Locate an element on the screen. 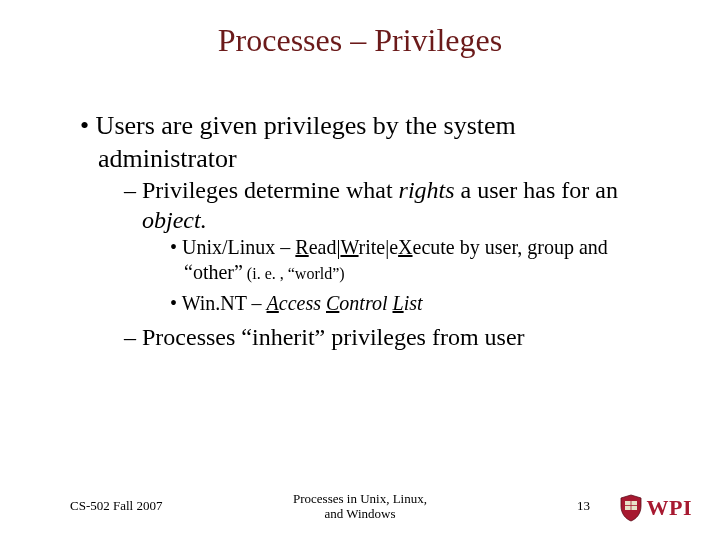 This screenshot has width=720, height=540. wpi-logo: WPI is located at coordinates (656, 508).